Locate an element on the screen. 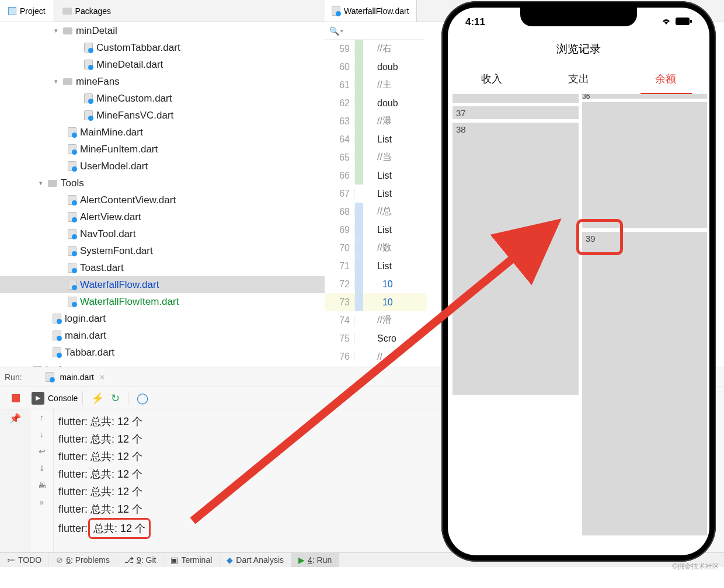 This screenshot has height=588, width=724. code-line: 68//总 is located at coordinates (376, 211).